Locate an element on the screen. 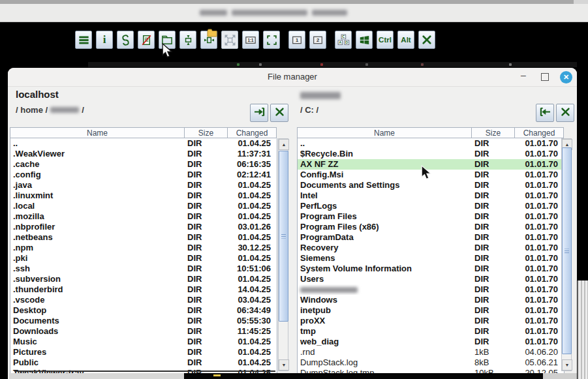 The image size is (588, 379). file-row: .nbprofilerDIR03.01.26 is located at coordinates (144, 227).